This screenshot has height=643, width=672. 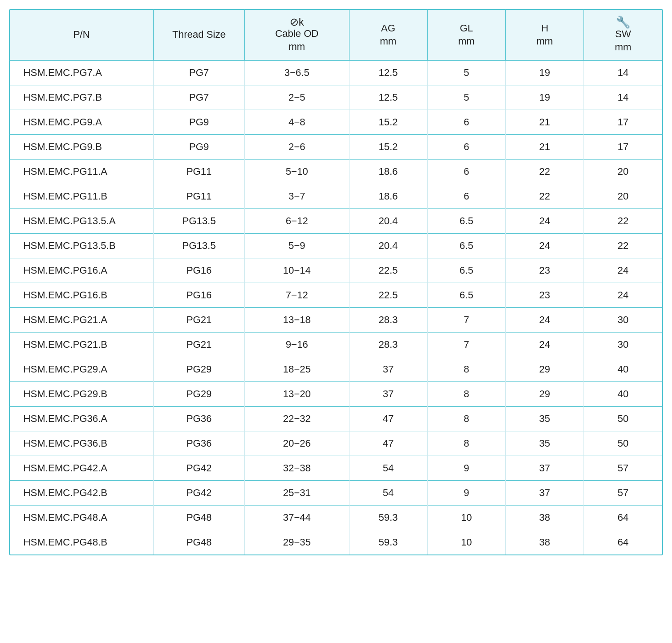 What do you see at coordinates (336, 419) in the screenshot?
I see `table-row: HSM.EMC.PG36.APG3622−324783550` at bounding box center [336, 419].